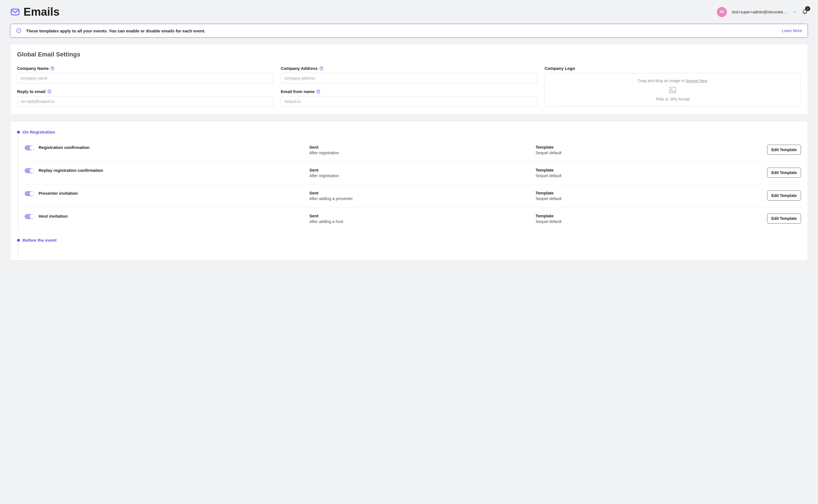 The image size is (818, 504). What do you see at coordinates (35, 12) in the screenshot?
I see `title-group: Emails` at bounding box center [35, 12].